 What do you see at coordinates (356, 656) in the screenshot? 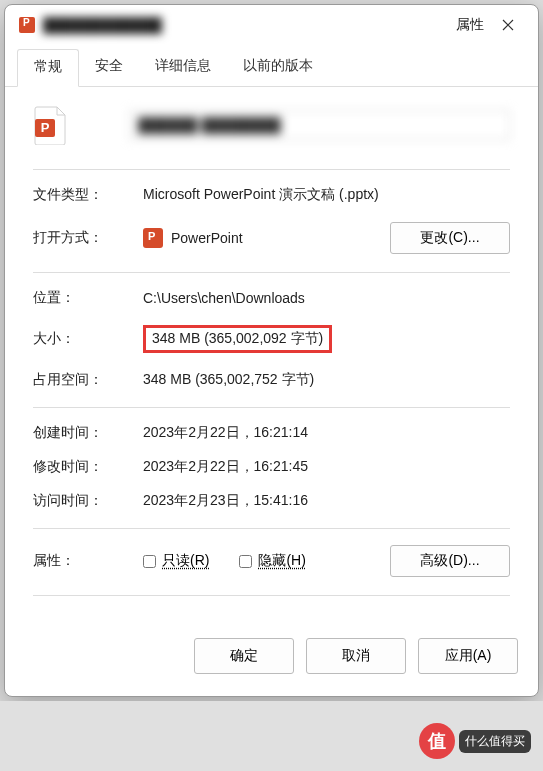
I see `cancel-button: 取消` at bounding box center [356, 656].